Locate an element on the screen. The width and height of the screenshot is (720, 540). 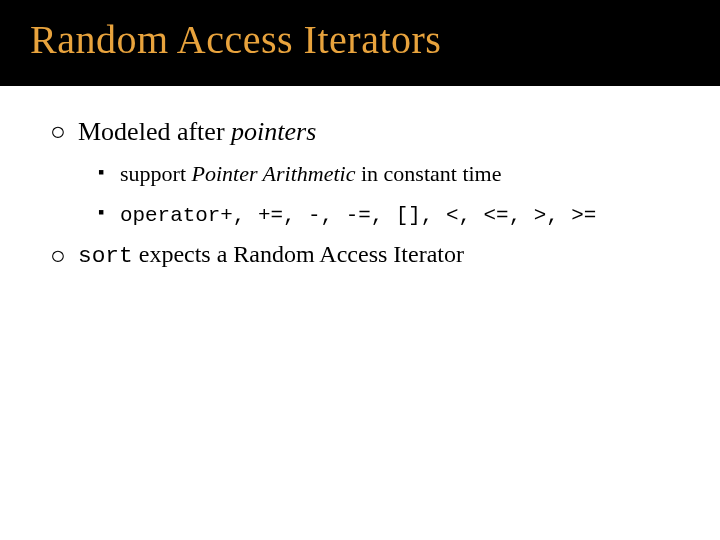
list-item: ▪ operator+, +=, -, -=, [], <, <=, >, >= is located at coordinates (389, 214).